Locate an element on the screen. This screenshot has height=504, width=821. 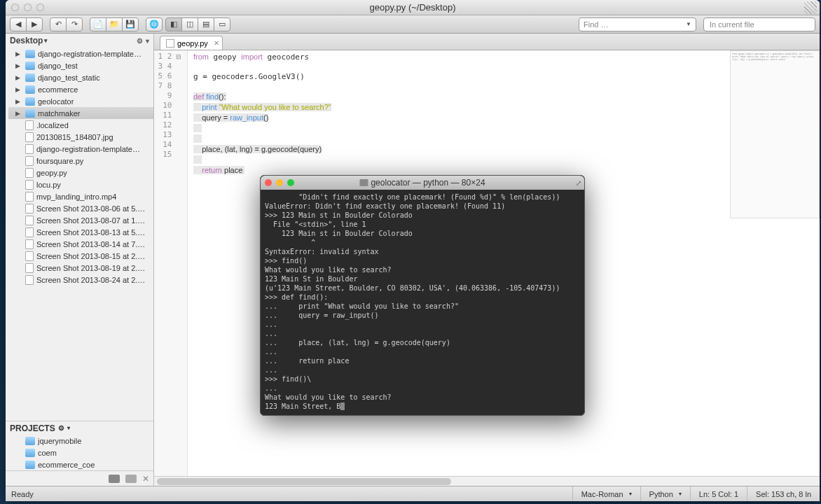
tree-file: django-registration-template… is located at coordinates (81, 148).